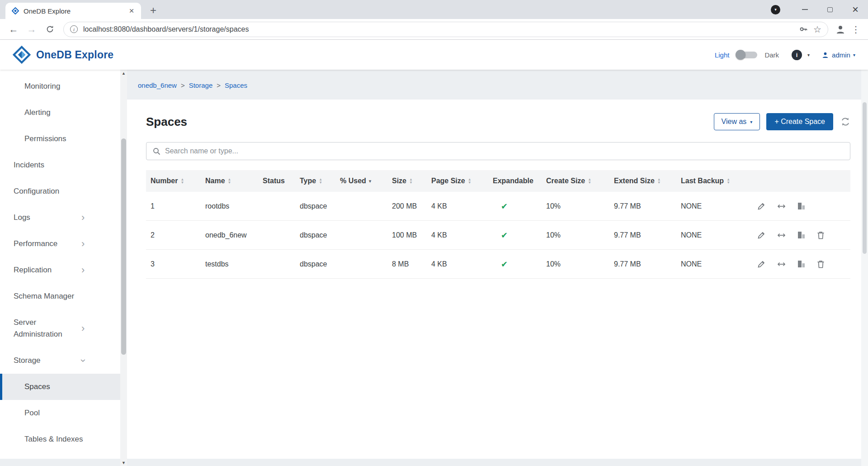 The width and height of the screenshot is (868, 466). What do you see at coordinates (864, 178) in the screenshot?
I see `page-scrollbar-thumb` at bounding box center [864, 178].